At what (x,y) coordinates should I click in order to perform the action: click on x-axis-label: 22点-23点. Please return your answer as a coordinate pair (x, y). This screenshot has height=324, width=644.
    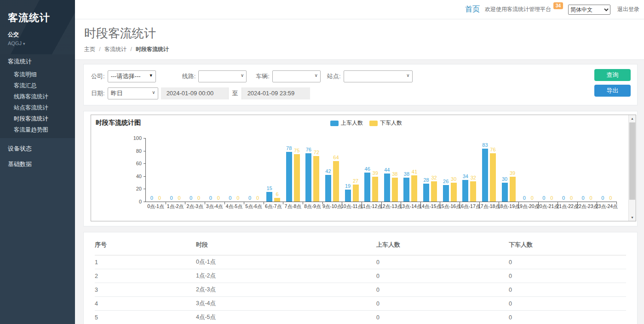
    Looking at the image, I should click on (587, 207).